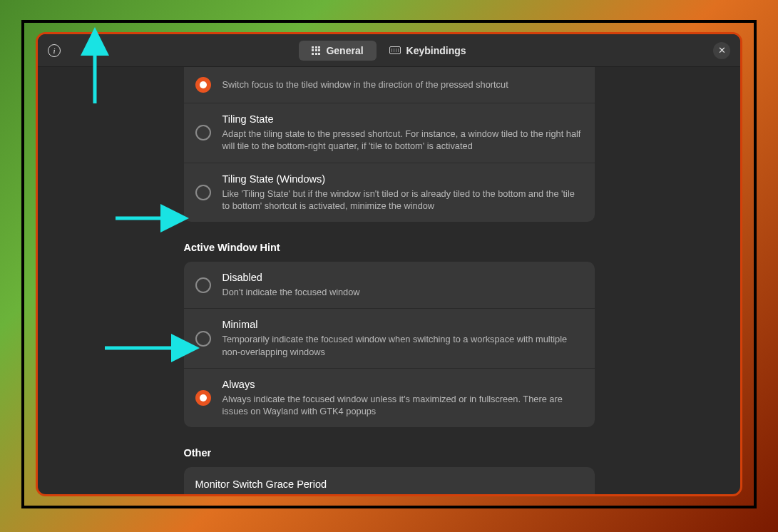 The width and height of the screenshot is (778, 532). What do you see at coordinates (203, 285) in the screenshot?
I see `radio-hint-disabled` at bounding box center [203, 285].